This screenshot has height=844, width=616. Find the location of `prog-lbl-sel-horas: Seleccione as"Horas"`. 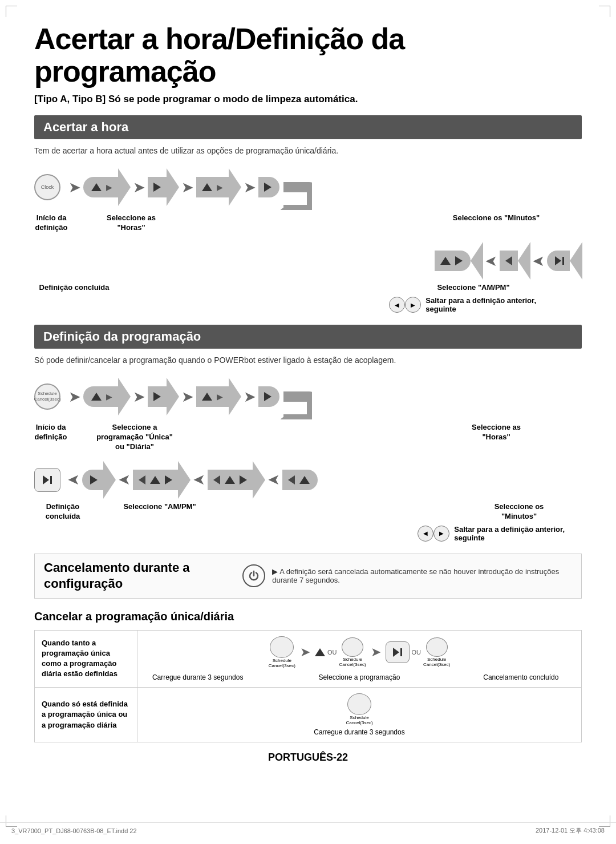

prog-lbl-sel-horas: Seleccione as"Horas" is located at coordinates (496, 433).